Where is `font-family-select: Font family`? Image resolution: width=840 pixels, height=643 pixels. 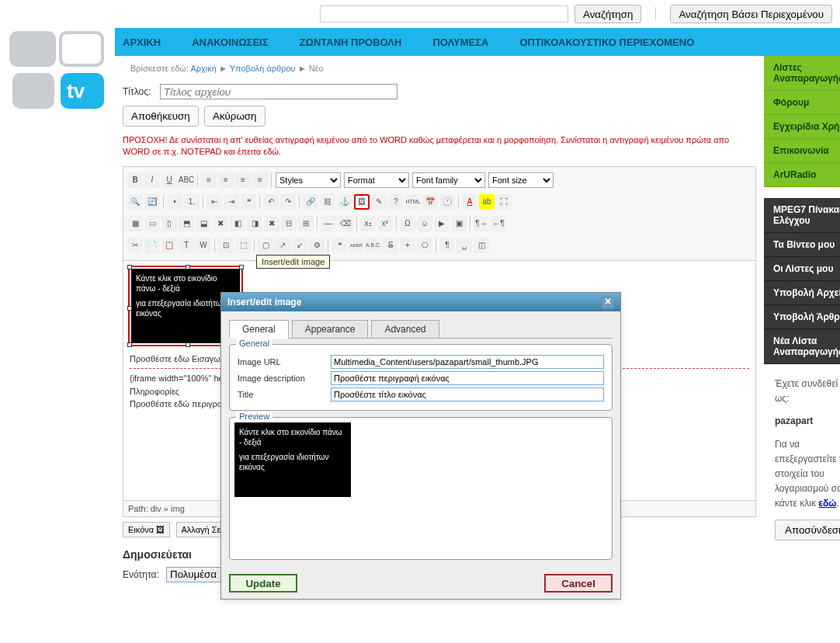
font-family-select: Font family is located at coordinates (449, 180).